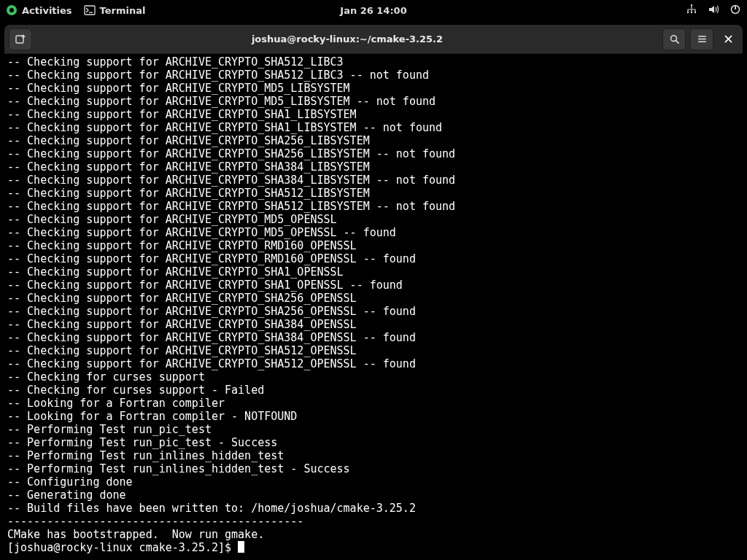  Describe the element at coordinates (702, 39) in the screenshot. I see `hamburger-icon` at that location.